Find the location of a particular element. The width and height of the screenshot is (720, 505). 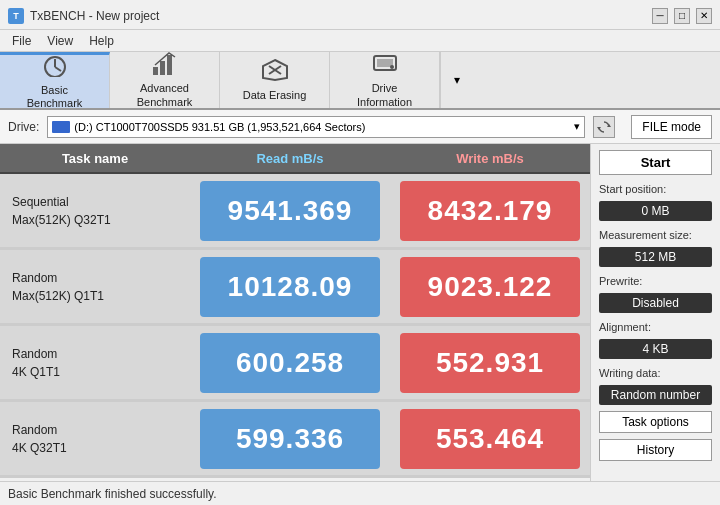

right-panel: Start Start position: 0 MB Measurement s… is located at coordinates (655, 312).